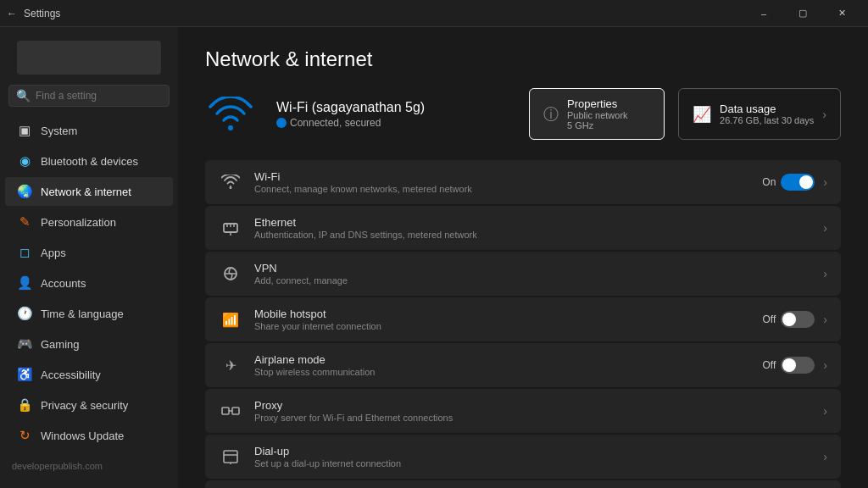 This screenshot has width=868, height=488. I want to click on ethernet-row-sub: Authentication, IP and DNS settings, met…, so click(532, 235).